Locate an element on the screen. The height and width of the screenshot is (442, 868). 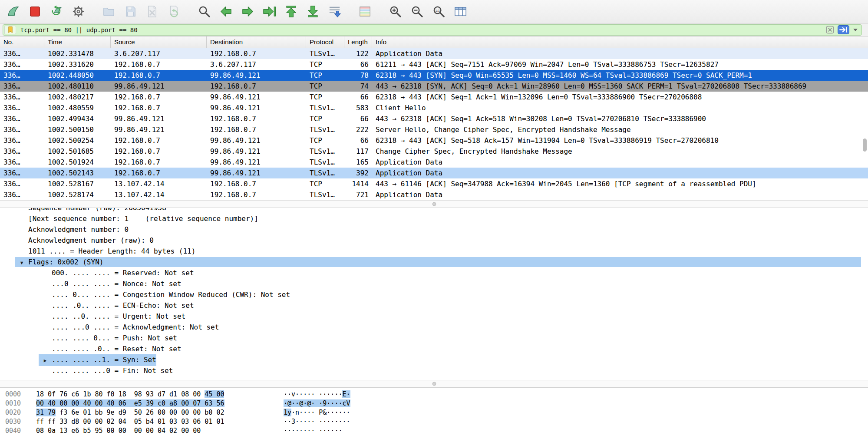
hex-row: 0030ff ff 33 d8 00 00 02 04 05 b4 01 03 … is located at coordinates (434, 422).